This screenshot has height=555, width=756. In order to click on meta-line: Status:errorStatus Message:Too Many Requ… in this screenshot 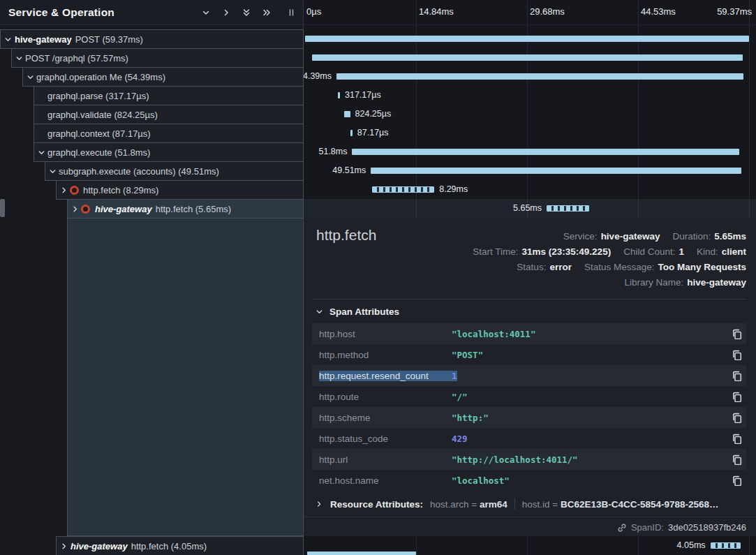, I will do `click(631, 267)`.